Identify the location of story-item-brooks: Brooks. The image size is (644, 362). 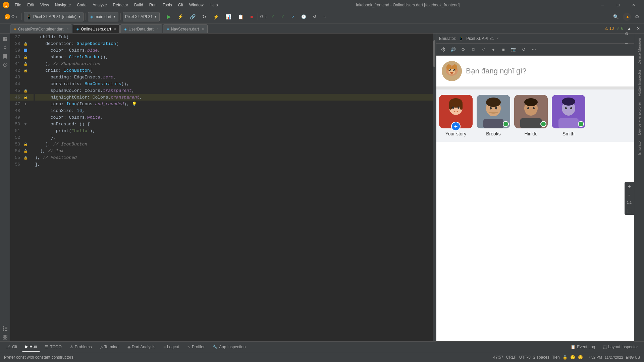
(493, 116).